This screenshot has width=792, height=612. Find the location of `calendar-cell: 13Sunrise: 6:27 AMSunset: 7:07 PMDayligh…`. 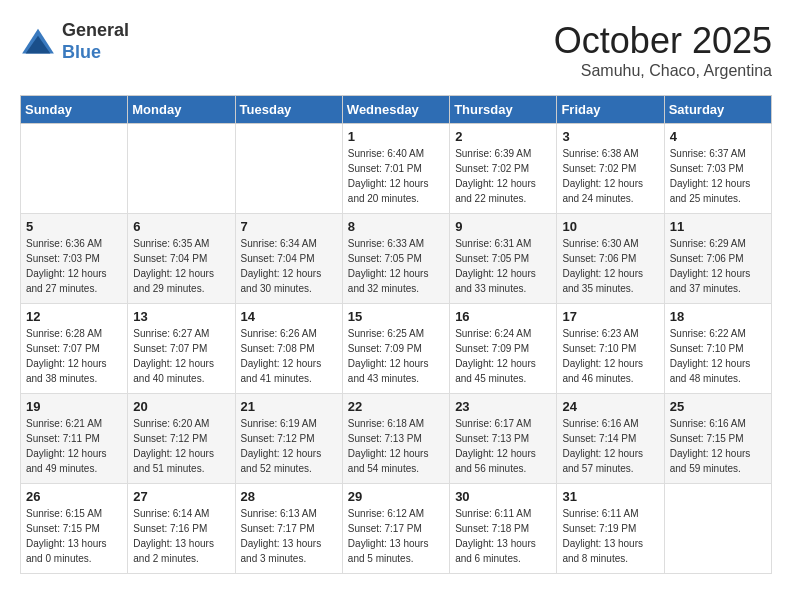

calendar-cell: 13Sunrise: 6:27 AMSunset: 7:07 PMDayligh… is located at coordinates (182, 349).